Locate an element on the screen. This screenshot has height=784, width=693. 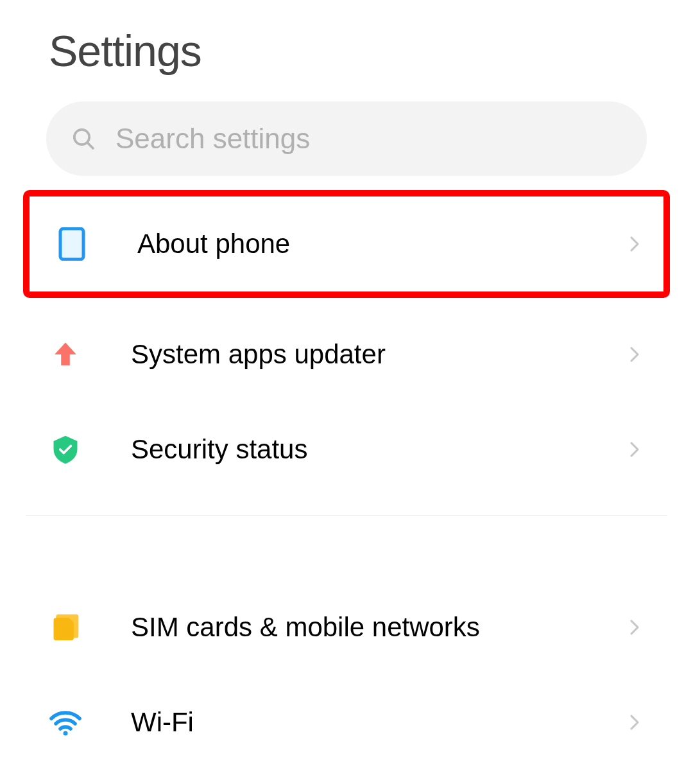
list-item-sim-cards: SIM cards & mobile networks is located at coordinates (346, 627).